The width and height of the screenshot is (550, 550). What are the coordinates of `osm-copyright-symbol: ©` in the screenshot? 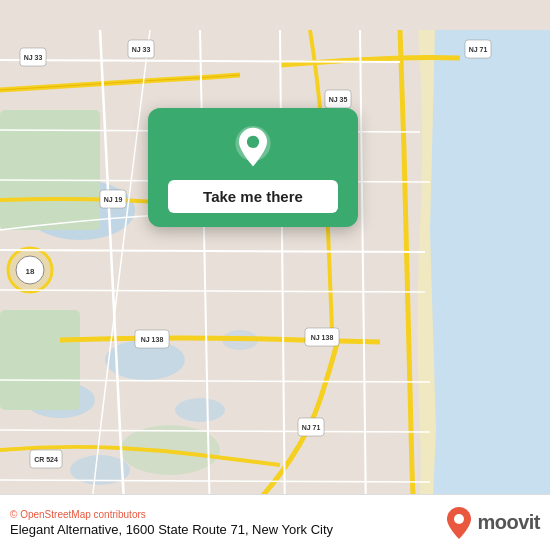 It's located at (14, 514).